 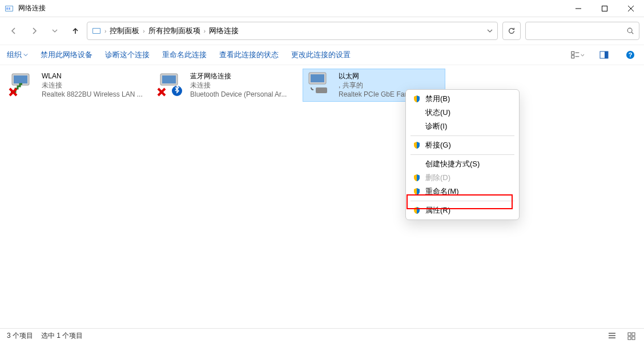 What do you see at coordinates (462, 178) in the screenshot?
I see `ctx-delete: 删除(D)` at bounding box center [462, 178].